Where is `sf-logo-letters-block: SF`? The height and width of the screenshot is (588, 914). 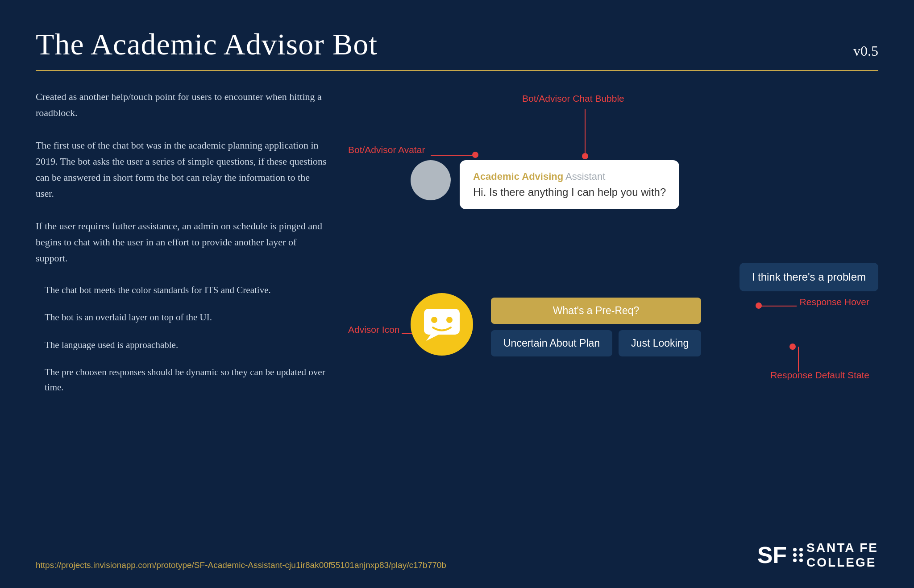
sf-logo-letters-block: SF is located at coordinates (772, 555).